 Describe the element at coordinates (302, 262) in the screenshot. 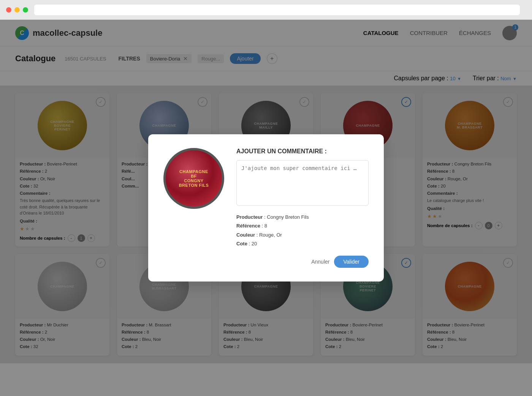

I see `modal-actions: Annuler Valider` at that location.